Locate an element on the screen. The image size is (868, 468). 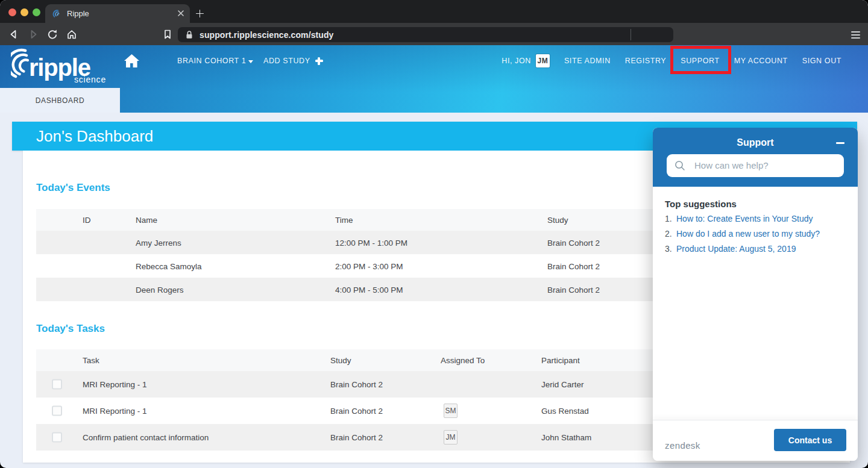
url-text: support.ripplescience.com/study is located at coordinates (266, 35).